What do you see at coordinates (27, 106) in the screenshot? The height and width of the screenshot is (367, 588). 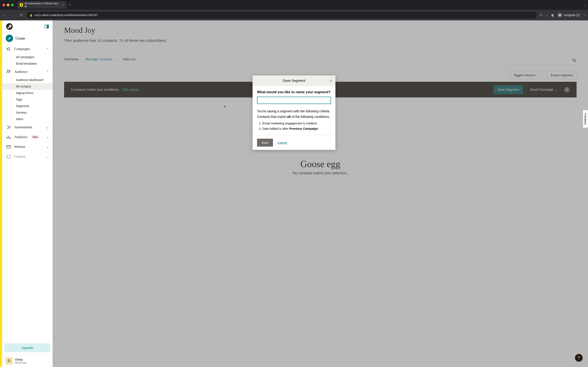 I see `nav-sub-segments: Segments` at bounding box center [27, 106].